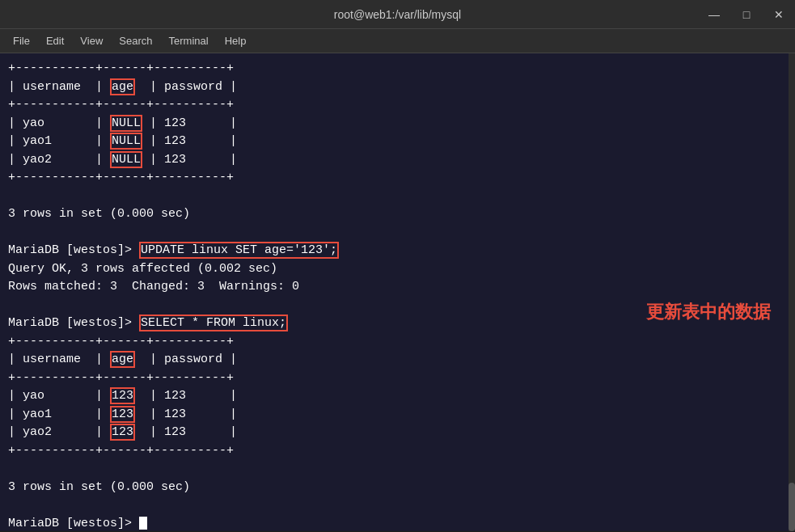  What do you see at coordinates (398, 125) in the screenshot?
I see `table1-row1: | yao | NULL | 123 |` at bounding box center [398, 125].